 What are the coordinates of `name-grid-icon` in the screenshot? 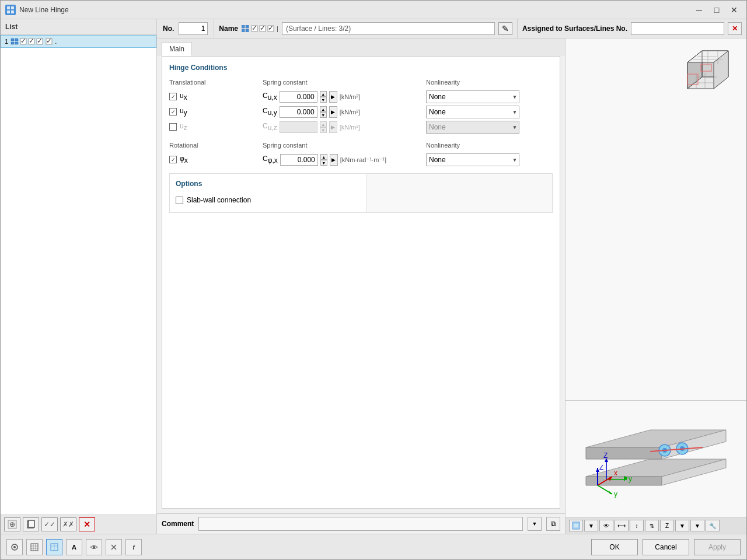 It's located at (246, 29).